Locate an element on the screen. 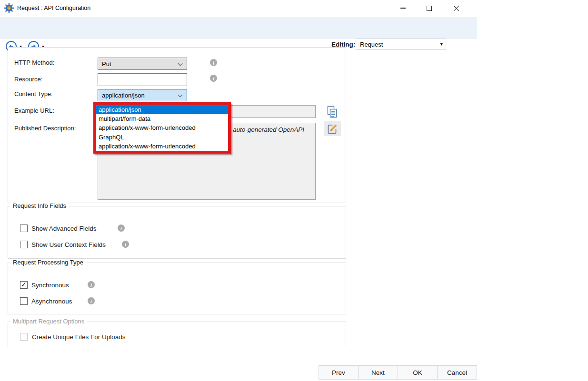 Image resolution: width=588 pixels, height=381 pixels. example-url-label: Example URL: is located at coordinates (34, 110).